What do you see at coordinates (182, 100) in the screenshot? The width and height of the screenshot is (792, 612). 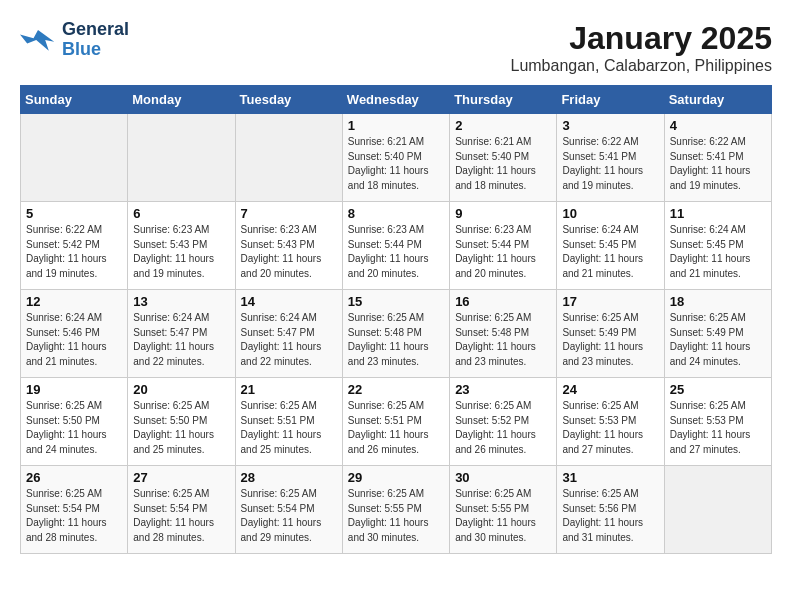 I see `col-monday: Monday` at bounding box center [182, 100].